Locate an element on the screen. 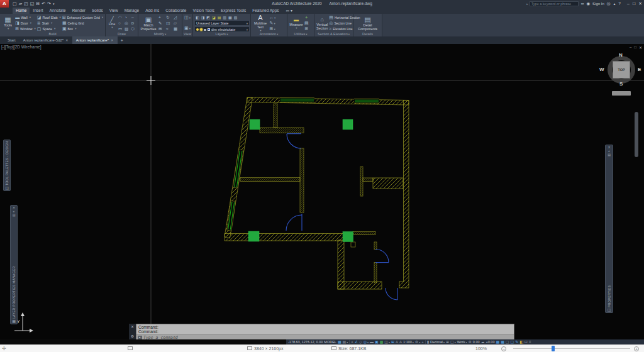 This screenshot has height=352, width=644. model-space-button: MODEL is located at coordinates (330, 342).